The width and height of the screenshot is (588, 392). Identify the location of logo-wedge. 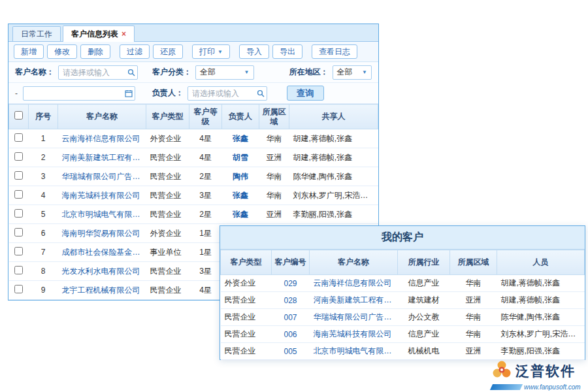
(506, 387).